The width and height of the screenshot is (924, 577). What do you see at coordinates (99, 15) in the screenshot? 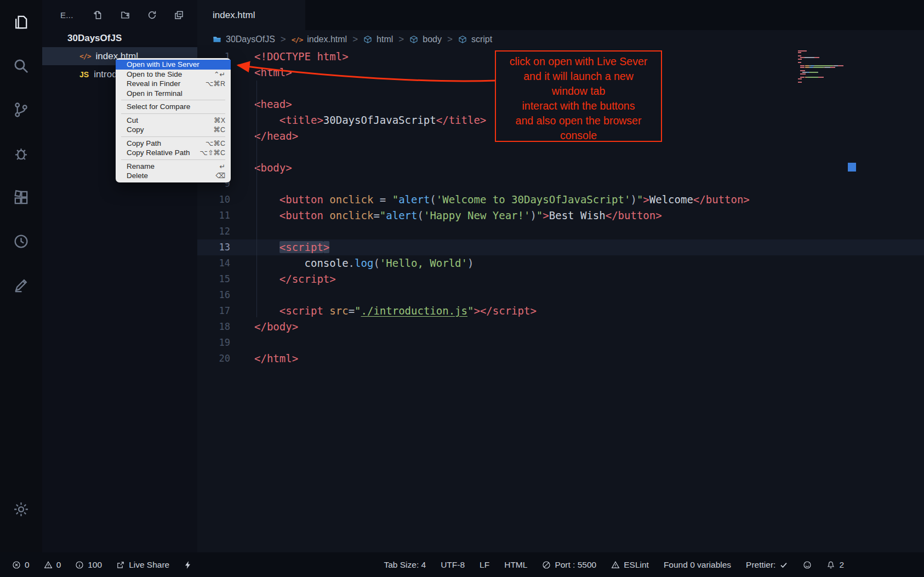
I see `new-file-icon` at bounding box center [99, 15].